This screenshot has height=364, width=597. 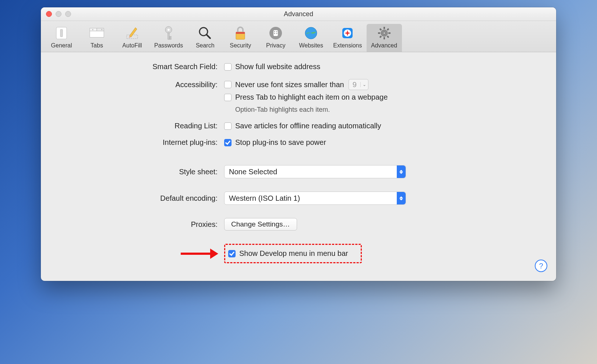 I want to click on tab-label: Advanced, so click(x=384, y=46).